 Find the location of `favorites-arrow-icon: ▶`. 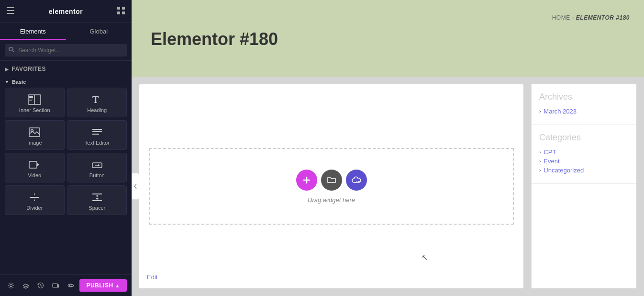

favorites-arrow-icon: ▶ is located at coordinates (7, 69).